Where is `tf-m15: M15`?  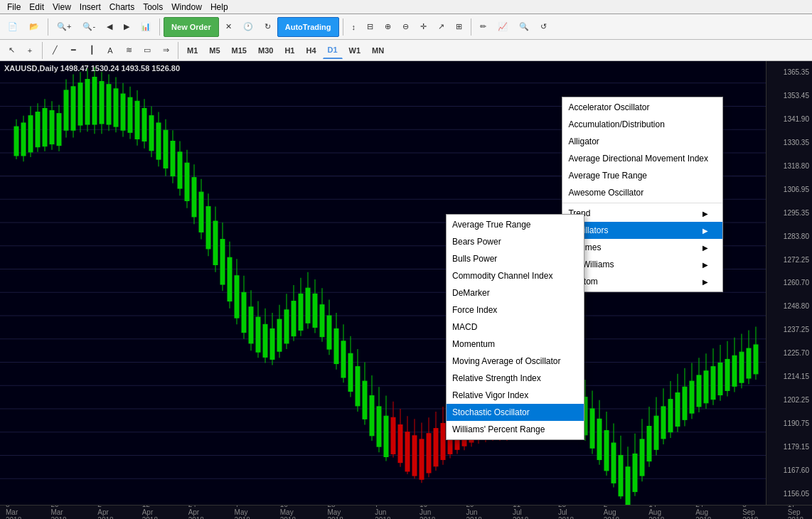
tf-m15: M15 is located at coordinates (239, 50).